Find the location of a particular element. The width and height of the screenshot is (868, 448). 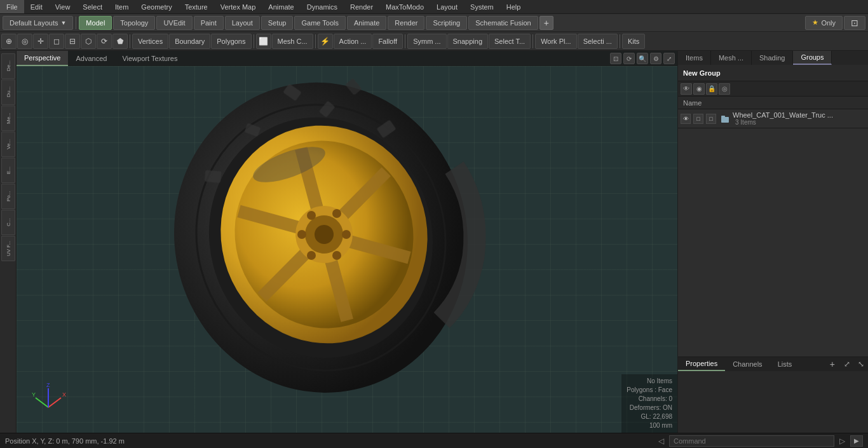

work-plane-button: Work Pl... is located at coordinates (555, 41).